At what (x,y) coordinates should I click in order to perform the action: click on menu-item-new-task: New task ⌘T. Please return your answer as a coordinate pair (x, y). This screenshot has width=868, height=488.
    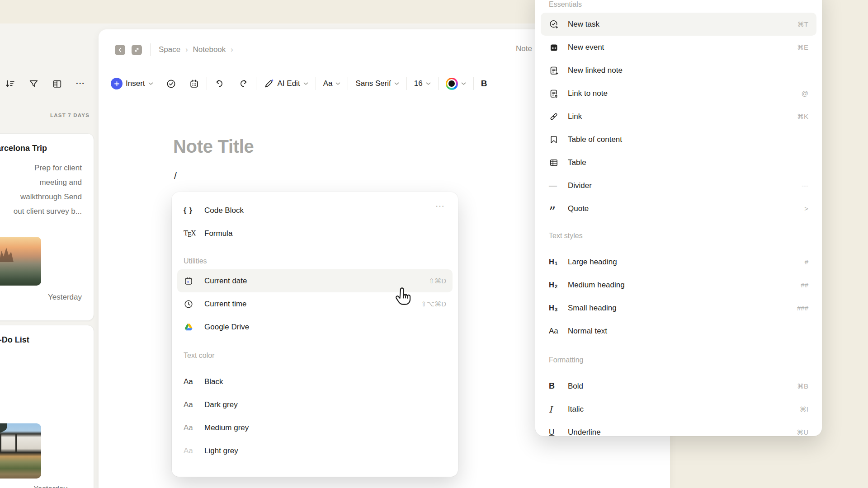
    Looking at the image, I should click on (679, 24).